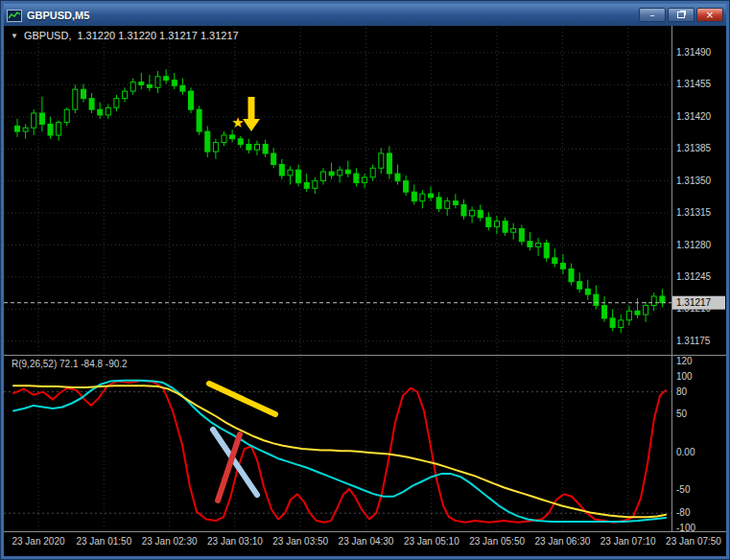 The image size is (730, 560). I want to click on window-controls: – ×, so click(681, 15).